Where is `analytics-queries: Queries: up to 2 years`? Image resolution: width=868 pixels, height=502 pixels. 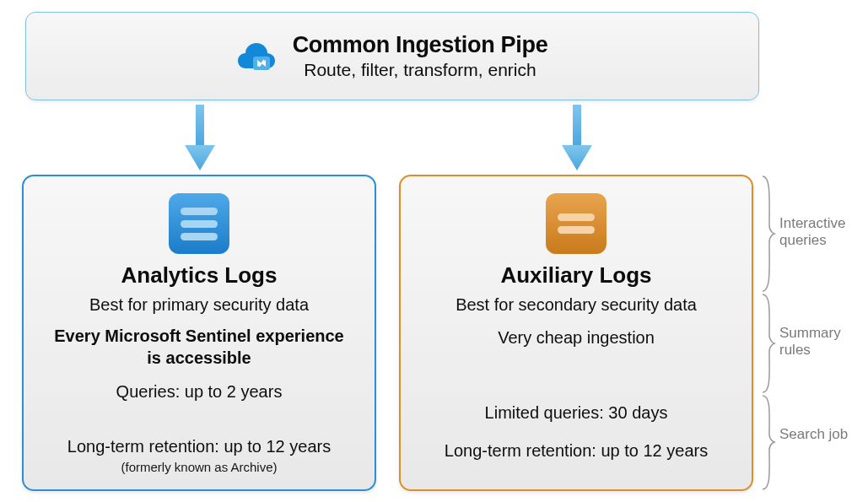
analytics-queries: Queries: up to 2 years is located at coordinates (199, 391).